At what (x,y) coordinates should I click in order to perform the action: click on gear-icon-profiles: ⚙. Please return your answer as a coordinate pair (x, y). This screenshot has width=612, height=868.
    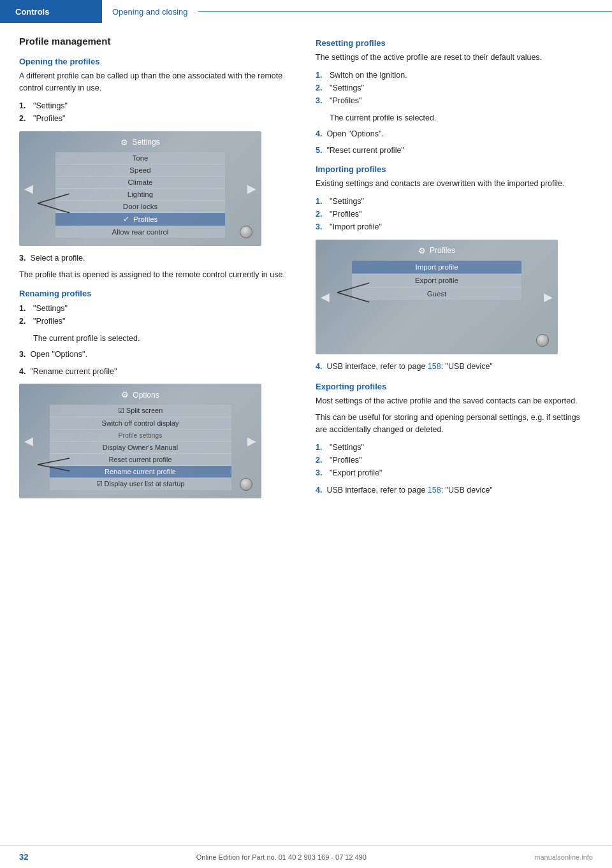
    Looking at the image, I should click on (422, 251).